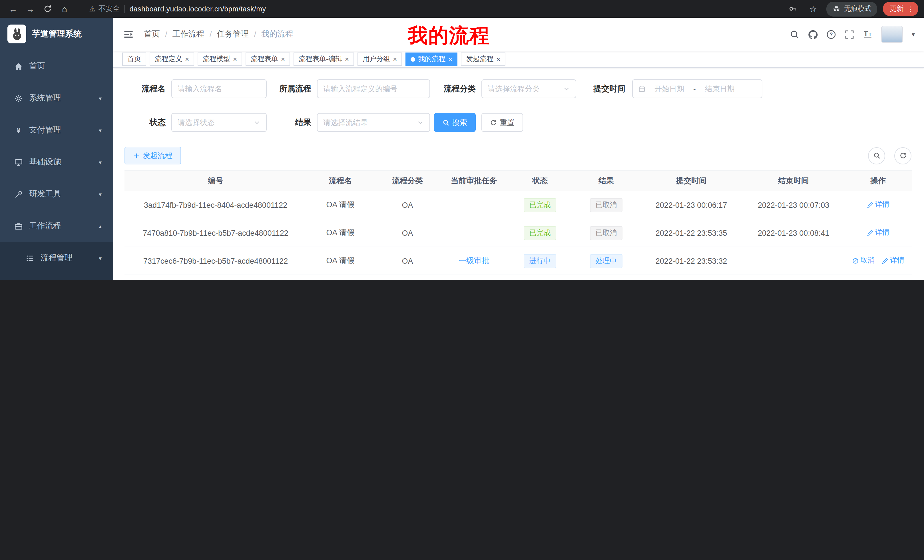  I want to click on font-size-icon: TT, so click(868, 34).